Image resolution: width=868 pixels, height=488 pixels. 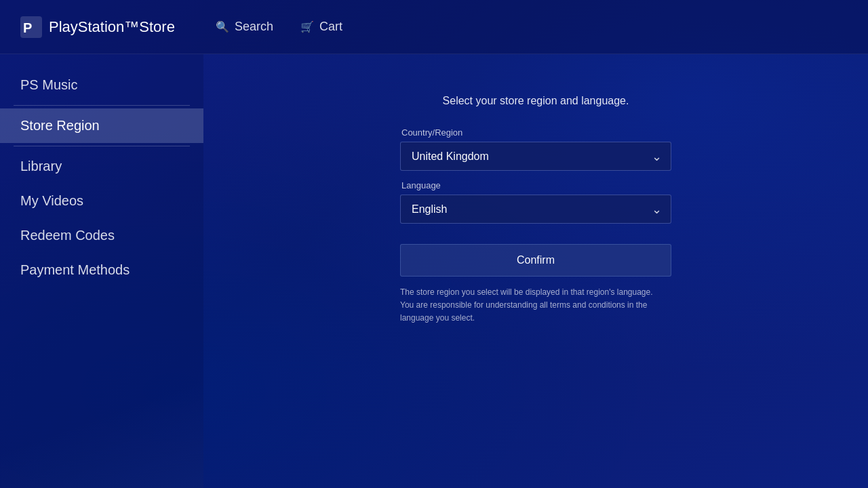 What do you see at coordinates (52, 201) in the screenshot?
I see `sidebar-label-my-videos: My Videos` at bounding box center [52, 201].